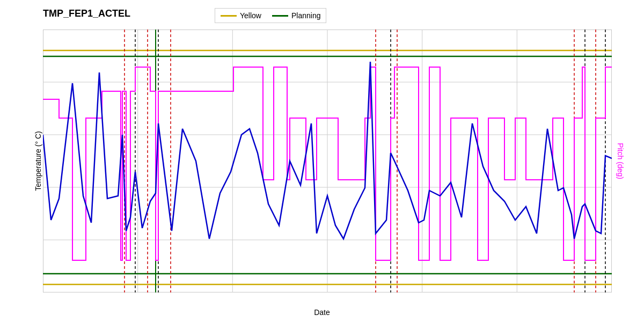  I want to click on planning-legend-label: Planning, so click(306, 16).